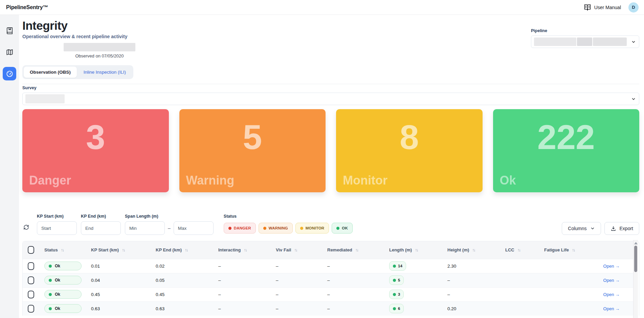 This screenshot has height=318, width=644. I want to click on span-length-label: Span Length (m), so click(169, 216).